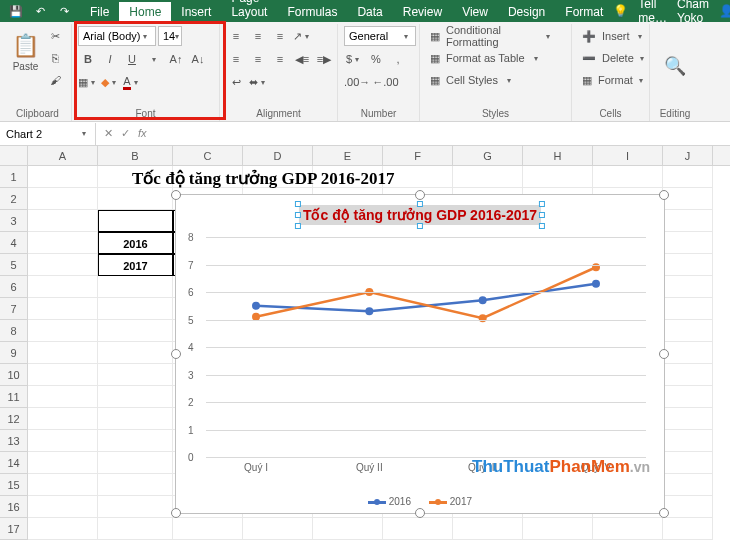  Describe the element at coordinates (584, 12) in the screenshot. I see `tab-format: Format` at that location.